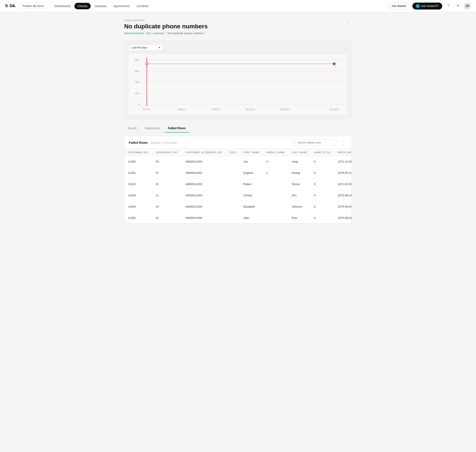 The width and height of the screenshot is (476, 452). I want to click on table-cell: AW00011000, so click(204, 162).